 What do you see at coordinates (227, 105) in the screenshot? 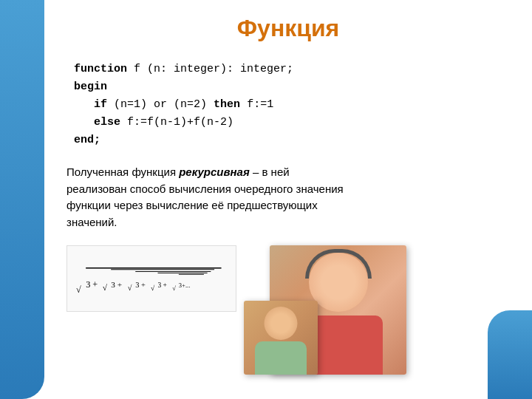
I see `keyword-then: then` at bounding box center [227, 105].